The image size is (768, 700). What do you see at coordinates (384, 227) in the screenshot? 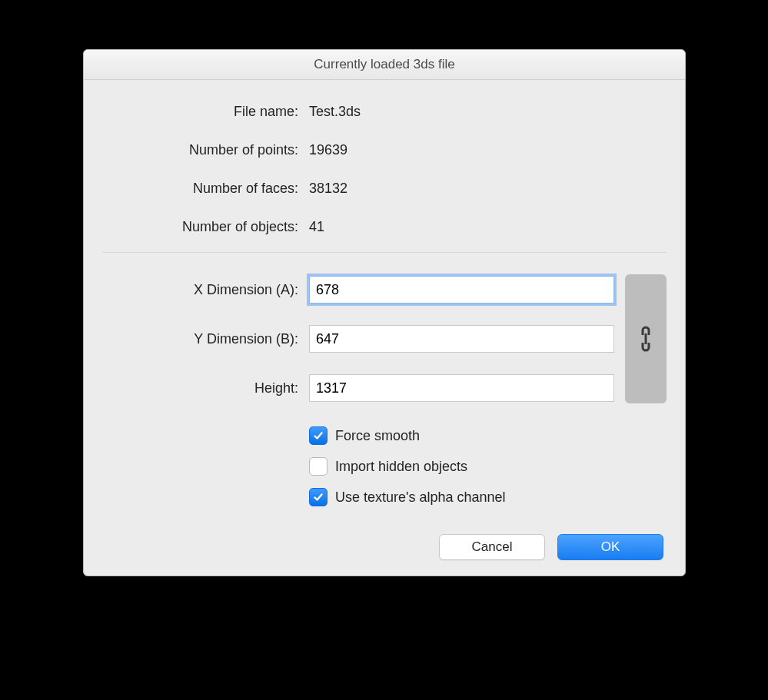
I see `info-row-objects: Number of objects: 41` at bounding box center [384, 227].